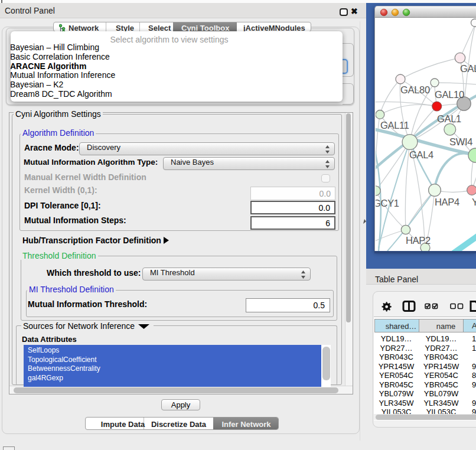  I want to click on svg-text: GCY1, so click(387, 203).